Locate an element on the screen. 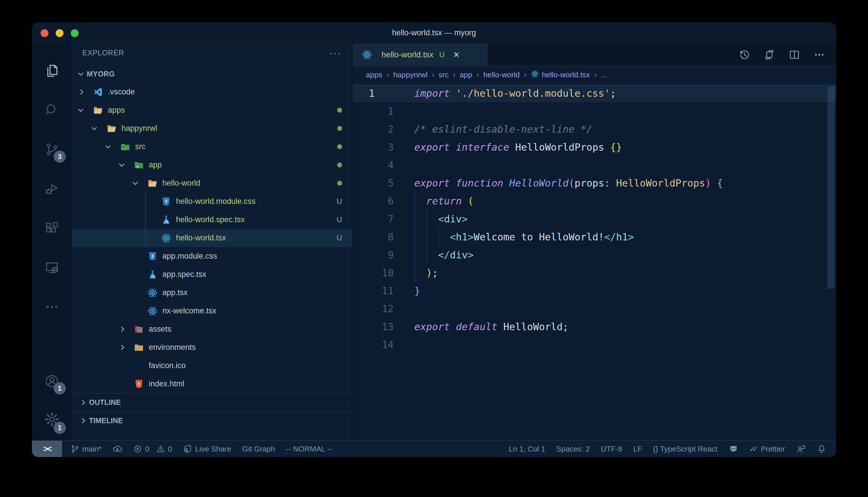 The image size is (868, 497). activity-remote-explorer-icon is located at coordinates (52, 268).